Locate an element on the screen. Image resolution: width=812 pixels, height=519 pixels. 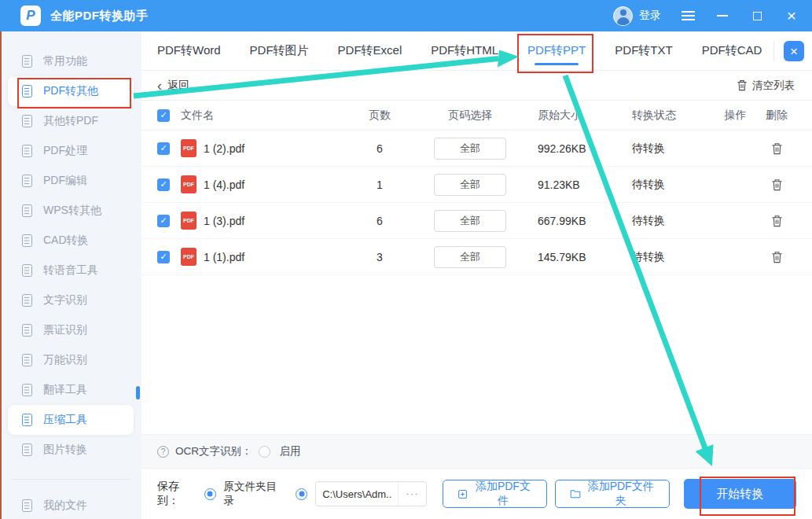
wps-to-other-icon is located at coordinates (27, 211).